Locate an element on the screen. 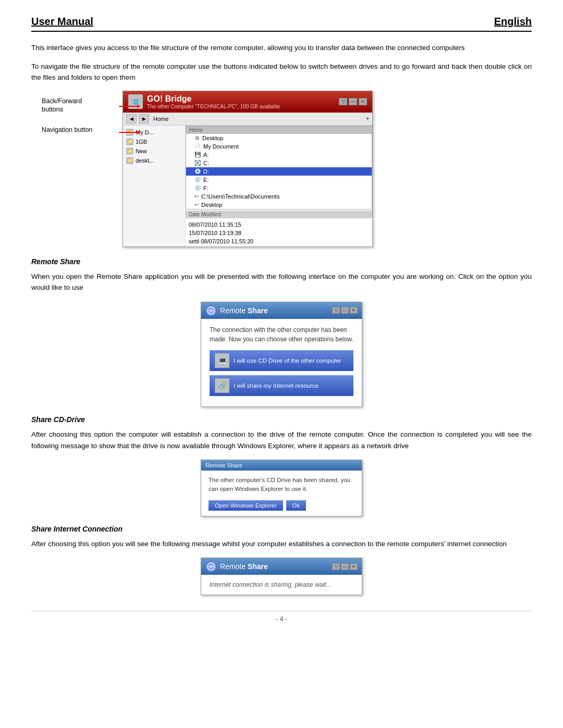 Image resolution: width=563 pixels, height=728 pixels. drive-d-icon: 💿 is located at coordinates (198, 171).